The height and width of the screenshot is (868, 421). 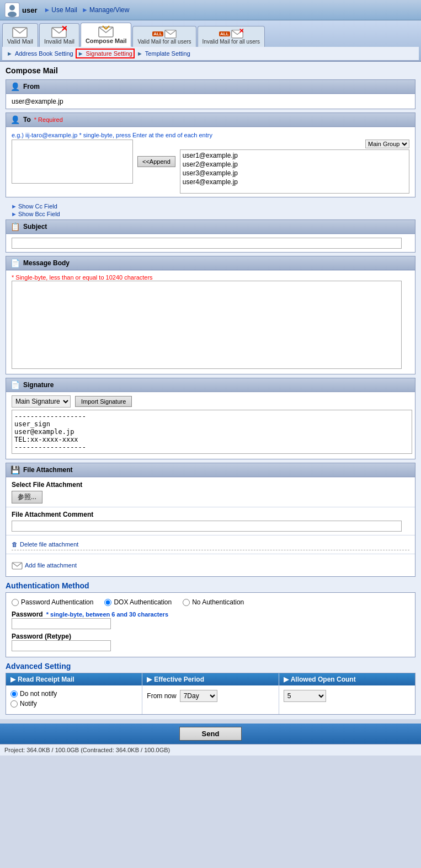 What do you see at coordinates (106, 31) in the screenshot?
I see `compose-mail-icon` at bounding box center [106, 31].